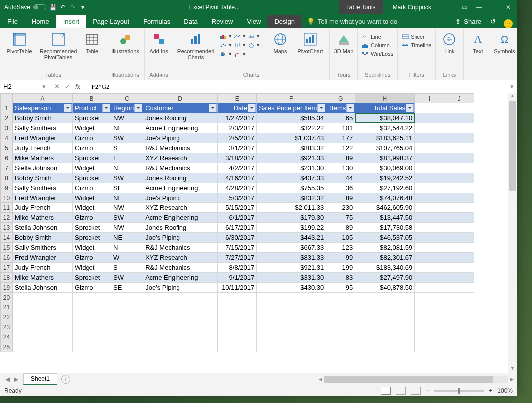 Image resolution: width=532 pixels, height=403 pixels. I want to click on row-header-10: 10, so click(7, 198).